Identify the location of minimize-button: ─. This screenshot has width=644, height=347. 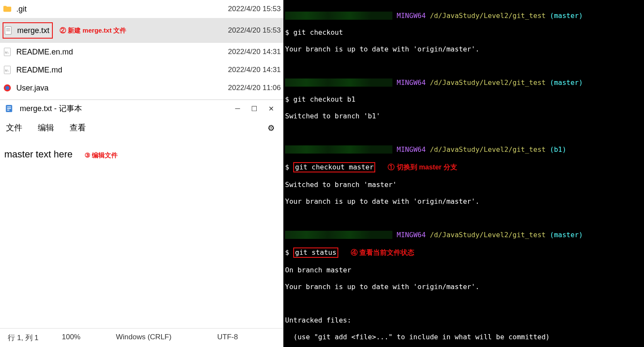
(238, 109).